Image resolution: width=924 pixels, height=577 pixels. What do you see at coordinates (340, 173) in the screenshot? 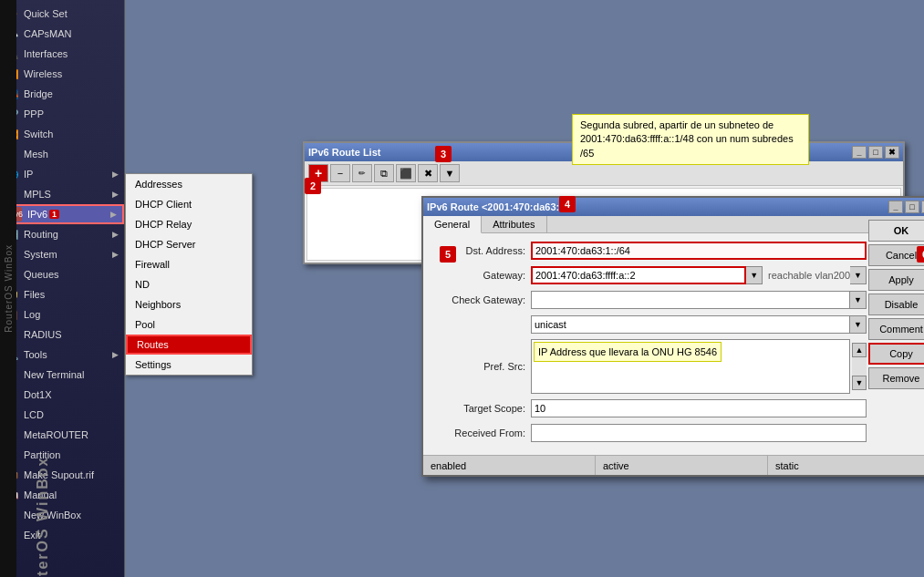
I see `remove-button: −` at bounding box center [340, 173].